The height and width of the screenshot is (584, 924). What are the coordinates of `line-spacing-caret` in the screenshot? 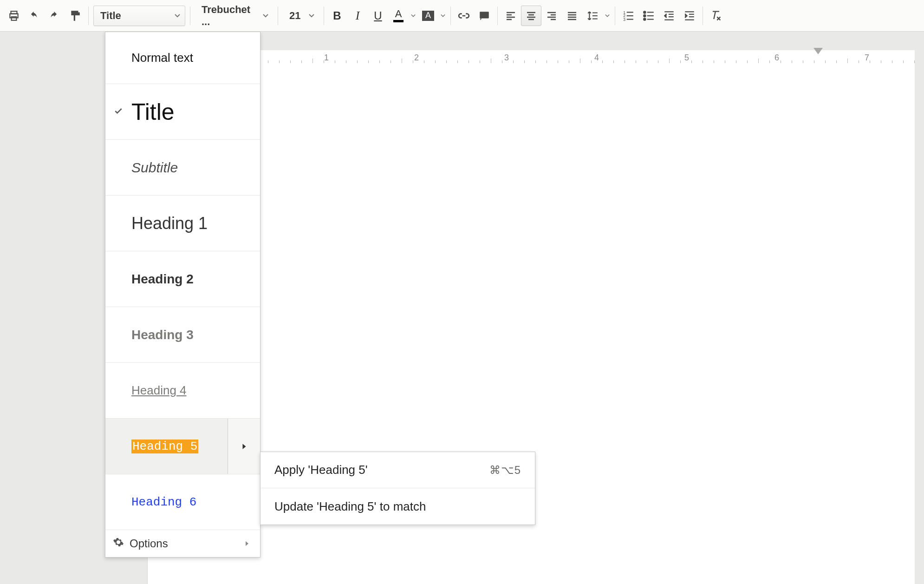 It's located at (607, 16).